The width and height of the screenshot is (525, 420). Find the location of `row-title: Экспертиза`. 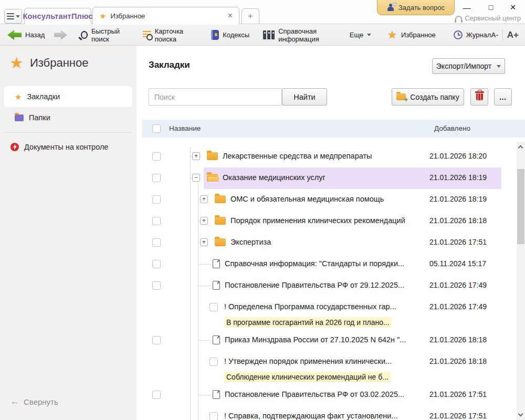

row-title: Экспертиза is located at coordinates (251, 242).